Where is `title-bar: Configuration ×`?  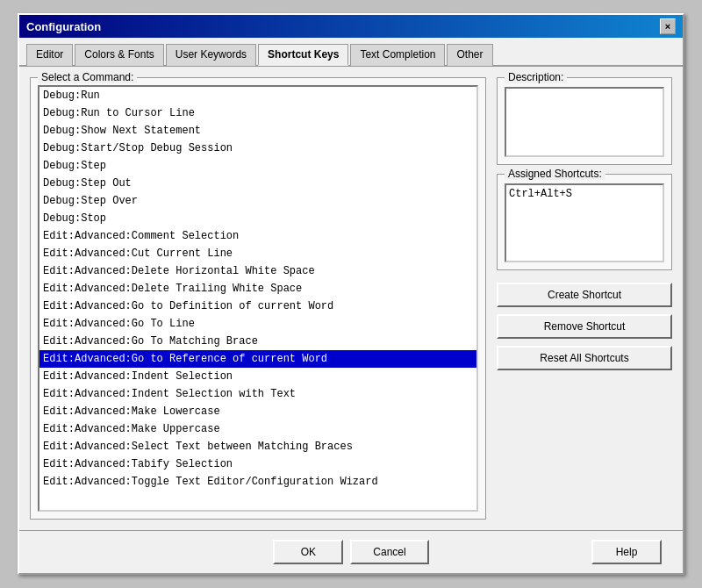
title-bar: Configuration × is located at coordinates (351, 26).